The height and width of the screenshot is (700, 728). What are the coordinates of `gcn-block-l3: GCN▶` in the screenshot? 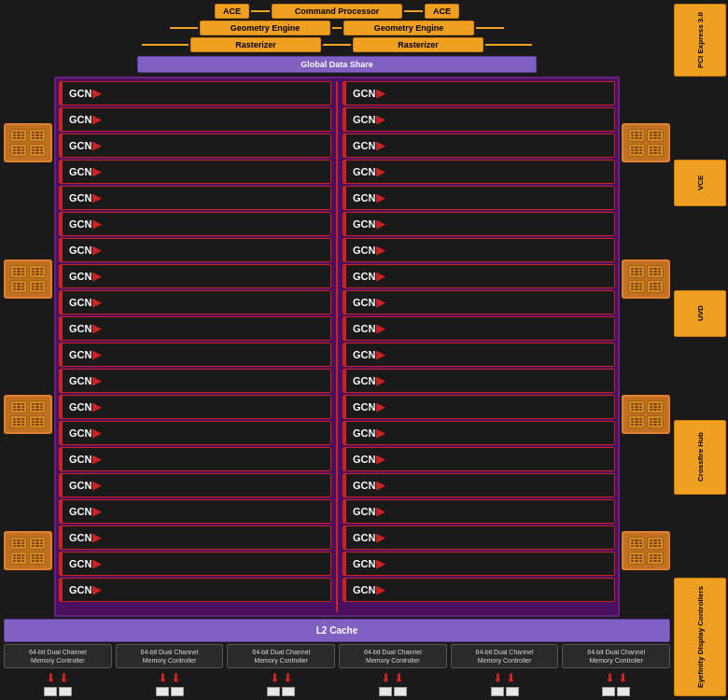 It's located at (195, 146).